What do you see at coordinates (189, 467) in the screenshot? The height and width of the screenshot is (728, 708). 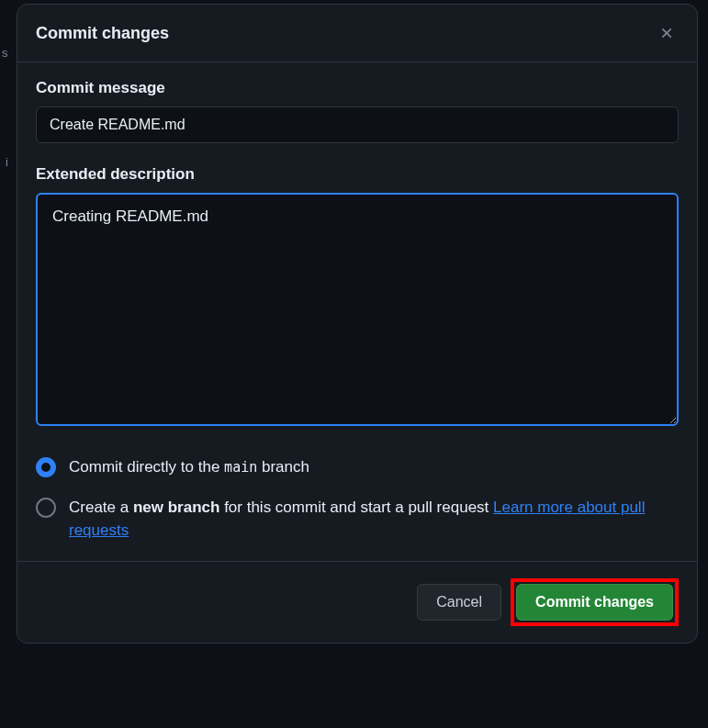 I see `radio-direct-label: Commit directly to the main branch` at bounding box center [189, 467].